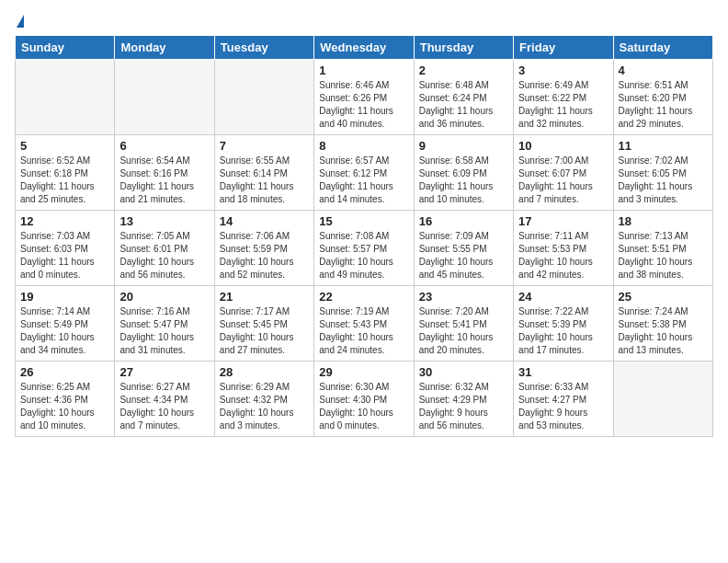 The height and width of the screenshot is (563, 728). What do you see at coordinates (364, 48) in the screenshot?
I see `calendar-header-row: SundayMondayTuesdayWednesdayThursdayFrid…` at bounding box center [364, 48].